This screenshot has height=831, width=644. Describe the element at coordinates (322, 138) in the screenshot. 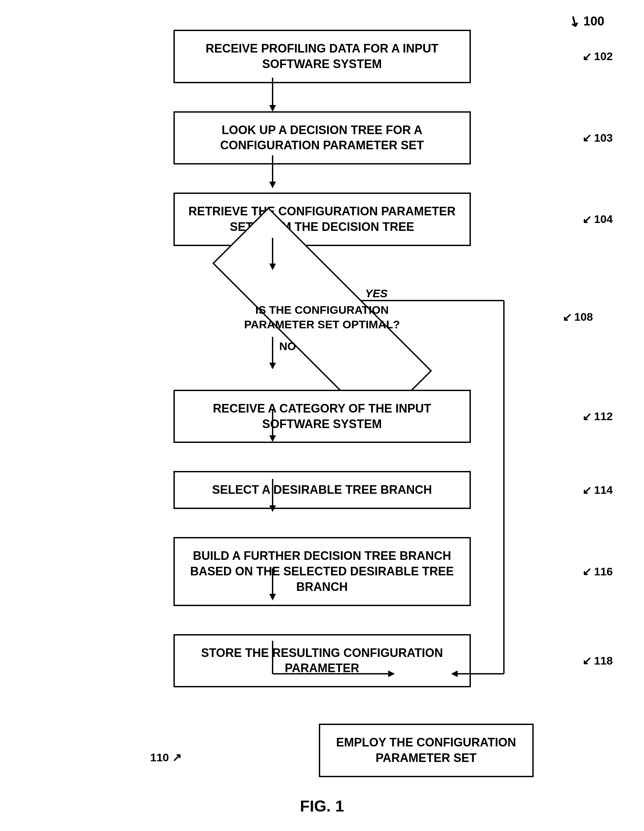

I see `node-103-row: LOOK UP A DECISION TREE FOR A CONFIGURAT…` at that location.